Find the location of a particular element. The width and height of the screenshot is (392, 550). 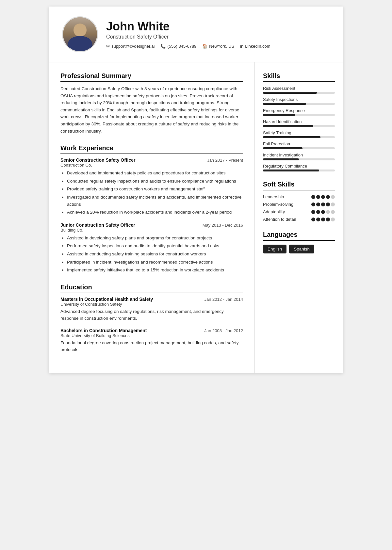

summary-title: Professional Summary is located at coordinates (152, 77).